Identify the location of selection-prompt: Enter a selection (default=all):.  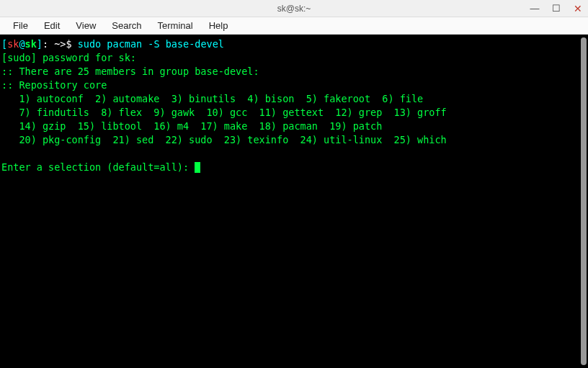
(98, 167).